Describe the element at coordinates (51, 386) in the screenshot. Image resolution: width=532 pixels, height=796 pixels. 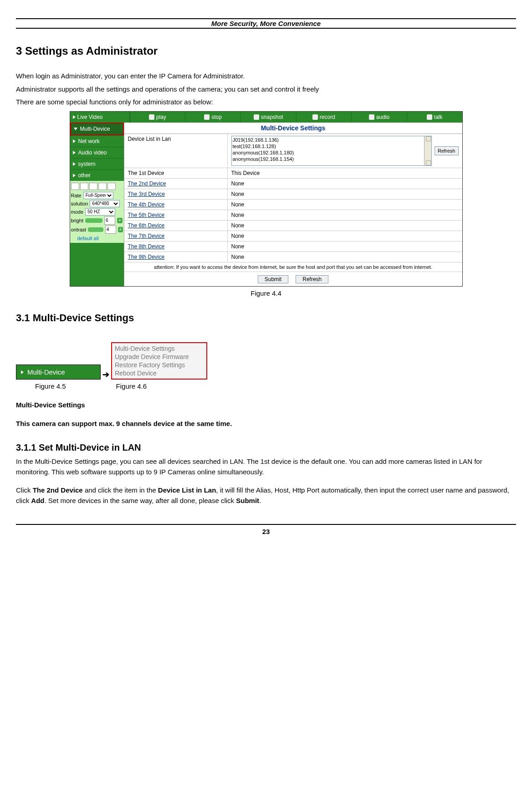
I see `figure-4-5-caption: Figure 4.5` at that location.